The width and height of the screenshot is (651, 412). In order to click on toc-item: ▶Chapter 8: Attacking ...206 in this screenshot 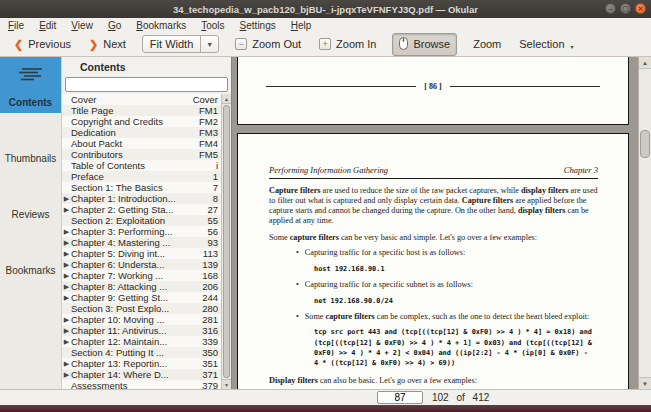, I will do `click(142, 286)`.